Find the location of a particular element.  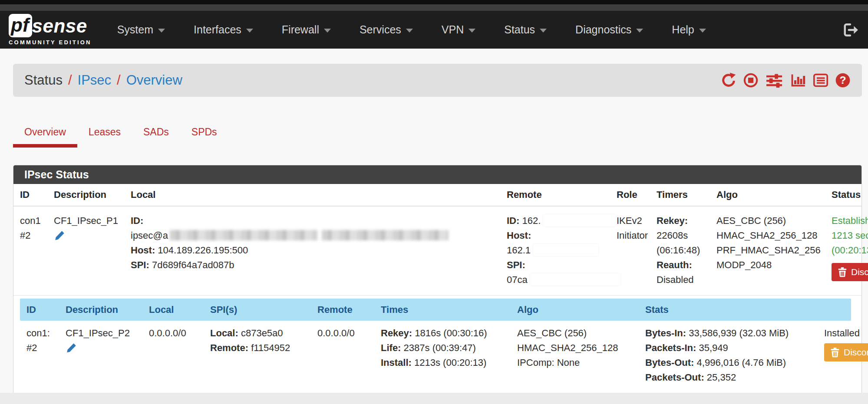

status-installed: Installed is located at coordinates (846, 333).